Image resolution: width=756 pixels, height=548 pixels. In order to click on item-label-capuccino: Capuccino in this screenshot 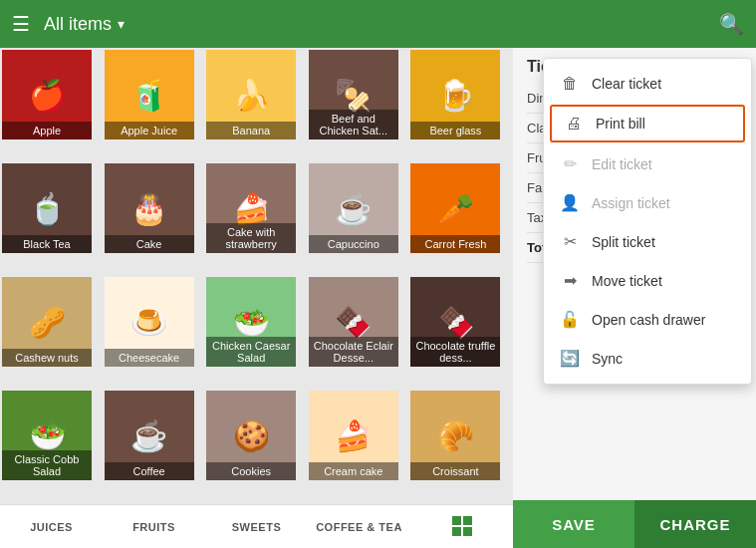, I will do `click(354, 244)`.